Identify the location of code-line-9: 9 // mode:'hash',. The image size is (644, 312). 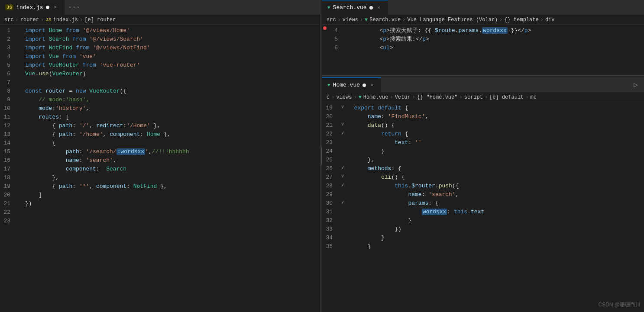
(160, 100).